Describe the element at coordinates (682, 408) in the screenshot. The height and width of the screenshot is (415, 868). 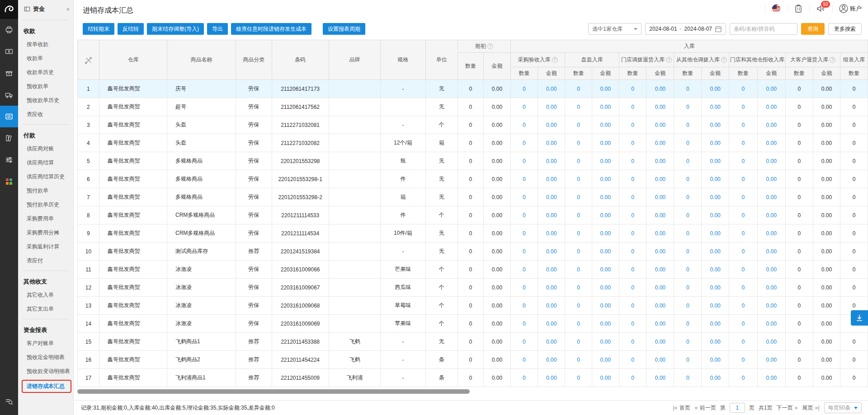
I see `first-page-button: |« 首页` at that location.